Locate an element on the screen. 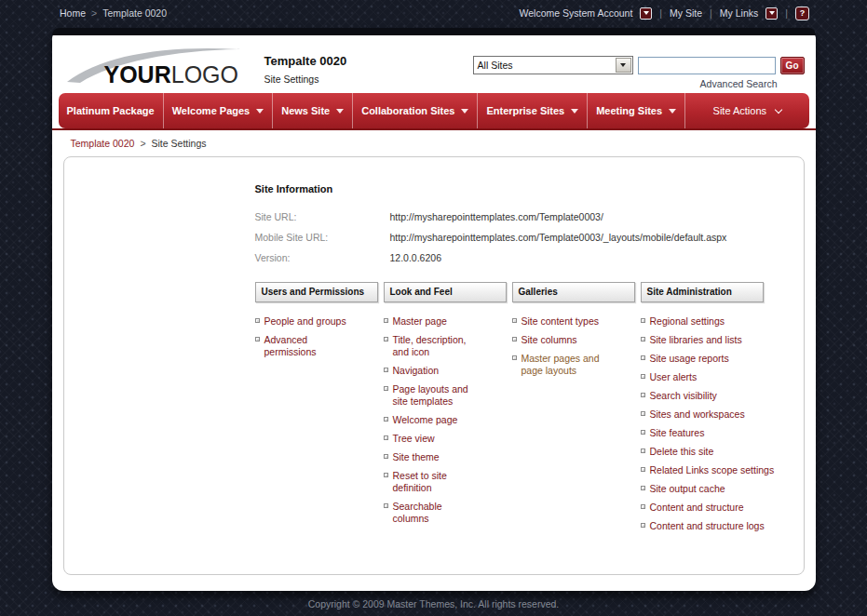 The width and height of the screenshot is (867, 616). settings-column-site-administration: Site Administration Regional settings Si… is located at coordinates (702, 410).